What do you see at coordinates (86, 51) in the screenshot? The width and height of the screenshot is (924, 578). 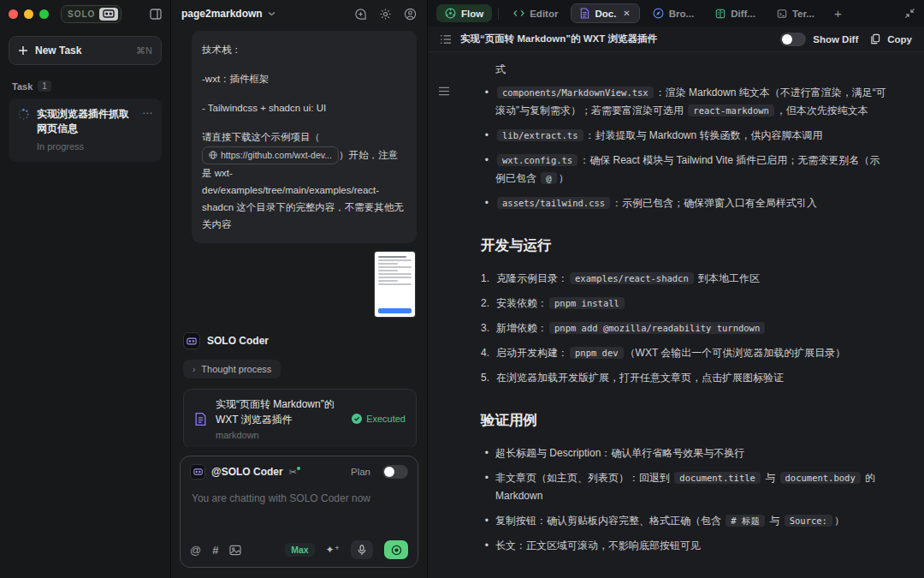 I see `new-task-button: New Task ⌘N` at bounding box center [86, 51].